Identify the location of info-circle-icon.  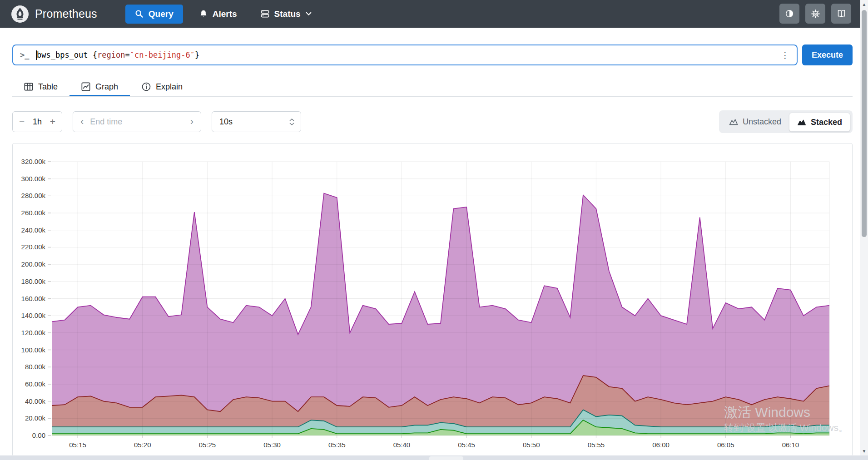
(146, 87).